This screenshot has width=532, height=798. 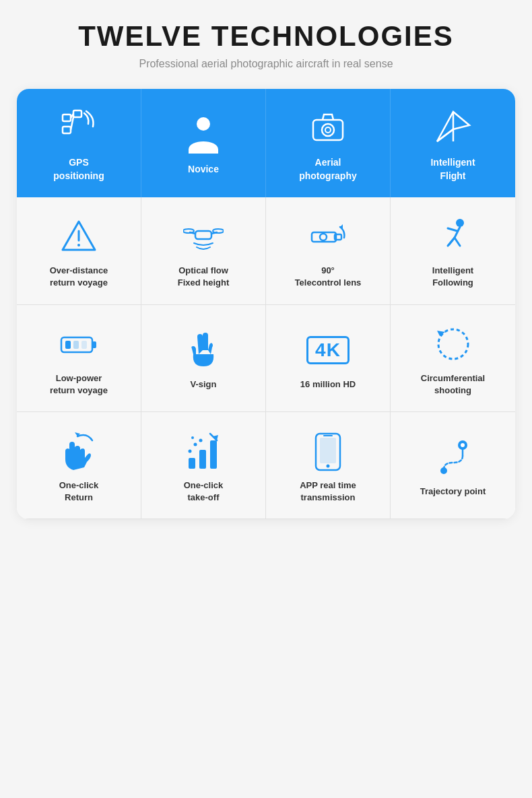 I want to click on aerial-icon, so click(x=328, y=128).